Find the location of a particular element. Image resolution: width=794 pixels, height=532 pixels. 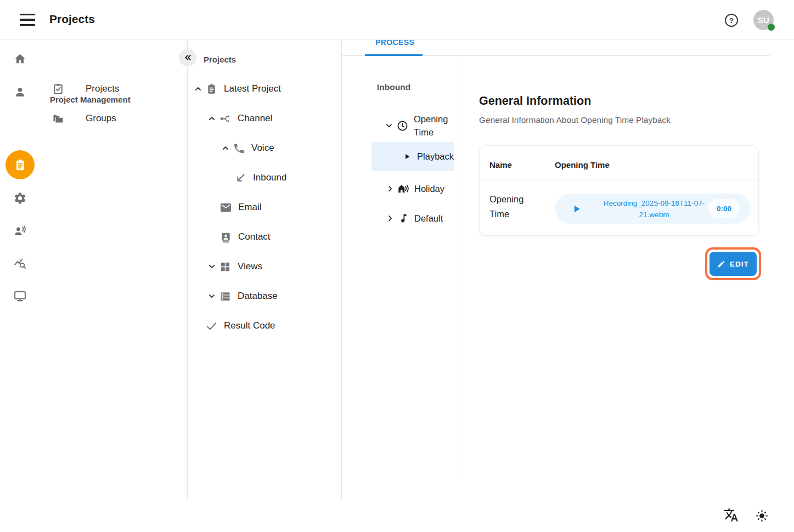

edit-button-label: EDIT is located at coordinates (740, 264).